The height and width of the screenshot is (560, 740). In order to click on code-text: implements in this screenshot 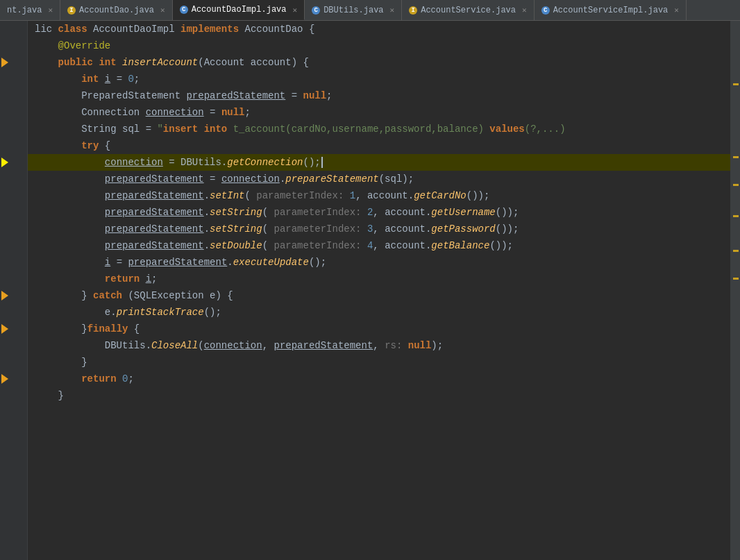, I will do `click(212, 29)`.